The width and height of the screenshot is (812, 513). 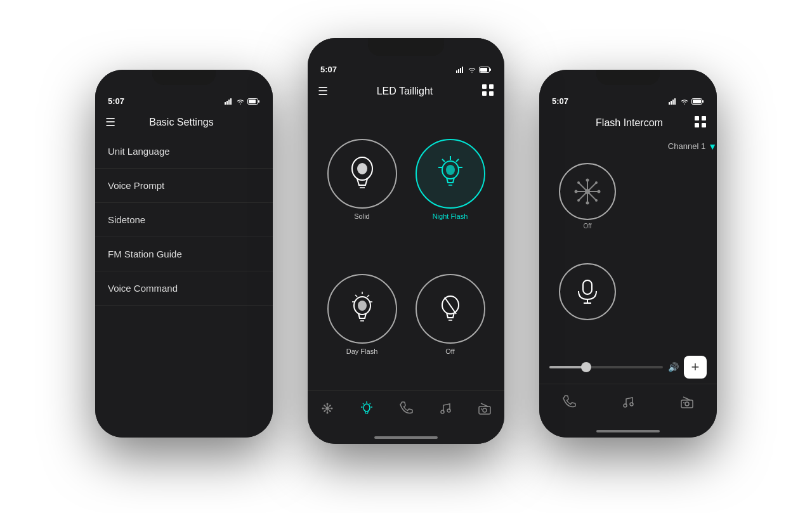 What do you see at coordinates (474, 70) in the screenshot?
I see `status-icons-center` at bounding box center [474, 70].